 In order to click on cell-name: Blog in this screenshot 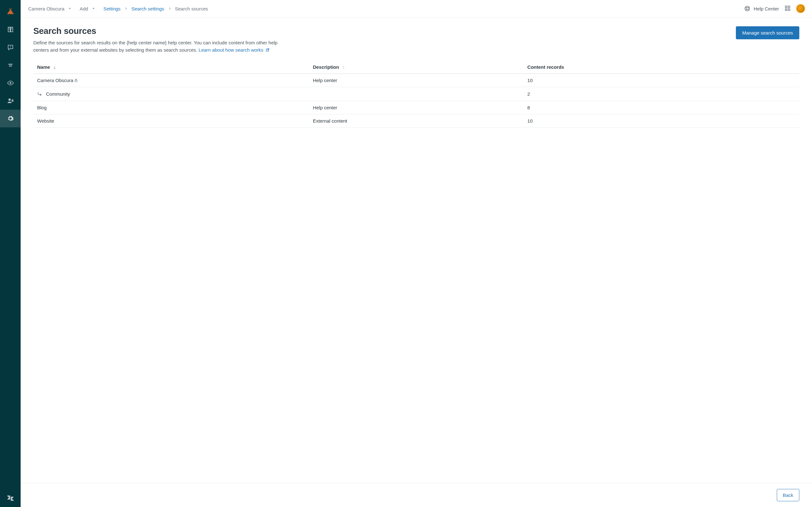, I will do `click(171, 108)`.